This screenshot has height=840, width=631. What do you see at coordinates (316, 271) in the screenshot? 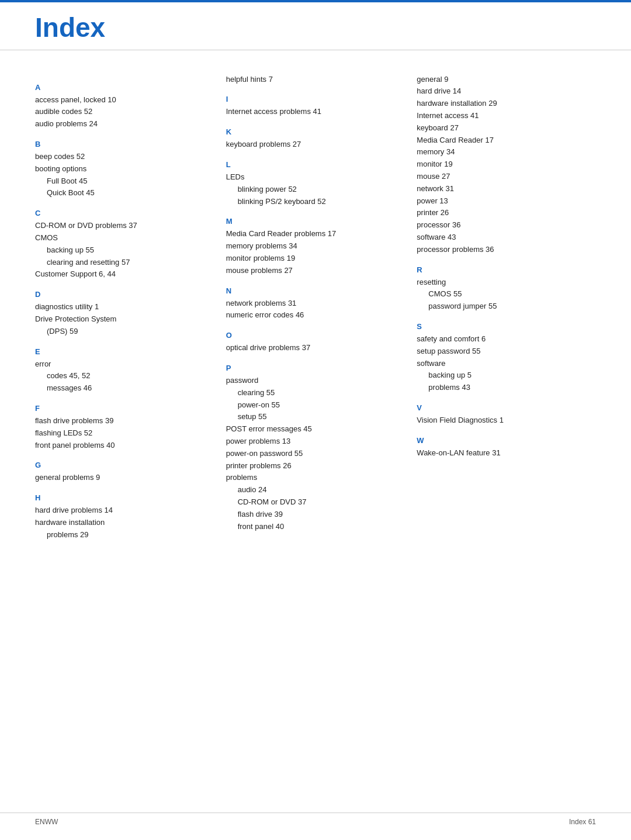
I see `index-entry: mouse problems 27` at bounding box center [316, 271].